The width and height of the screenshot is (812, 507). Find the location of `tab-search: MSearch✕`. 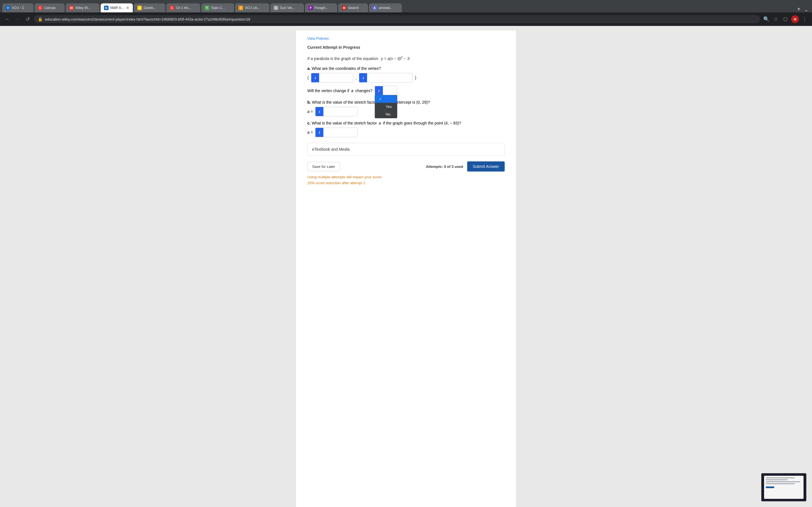

tab-search: MSearch✕ is located at coordinates (353, 8).